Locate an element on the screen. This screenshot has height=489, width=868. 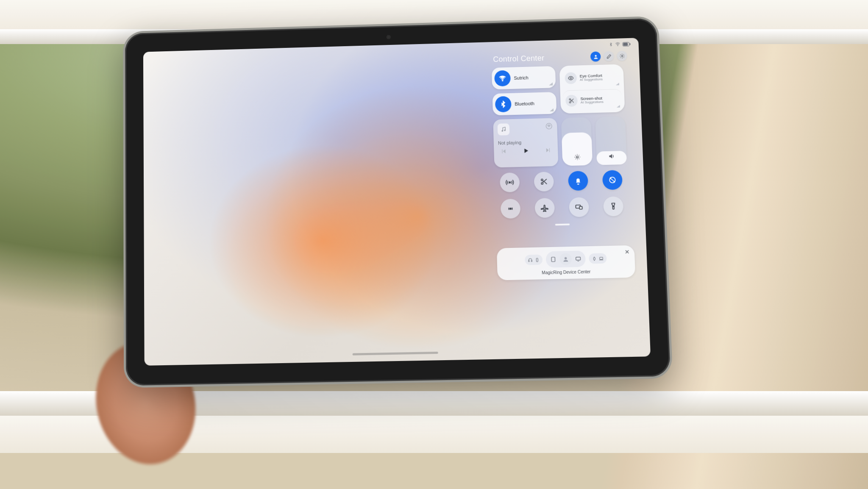
screens-icon is located at coordinates (579, 208).